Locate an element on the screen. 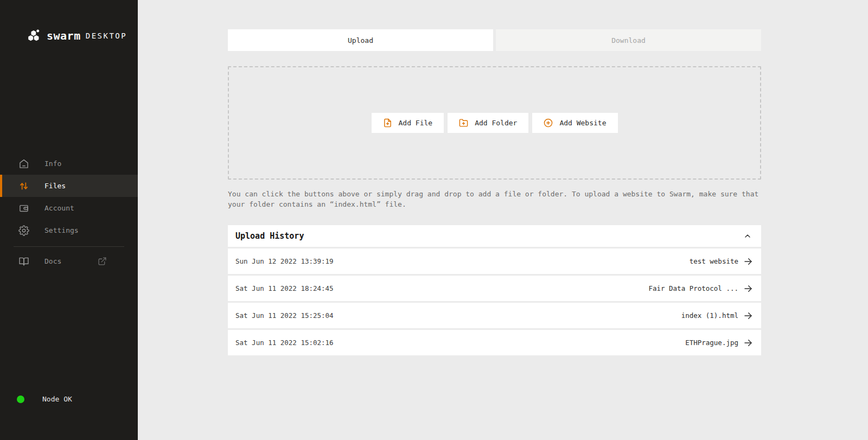 This screenshot has width=868, height=440. external-link-icon is located at coordinates (102, 262).